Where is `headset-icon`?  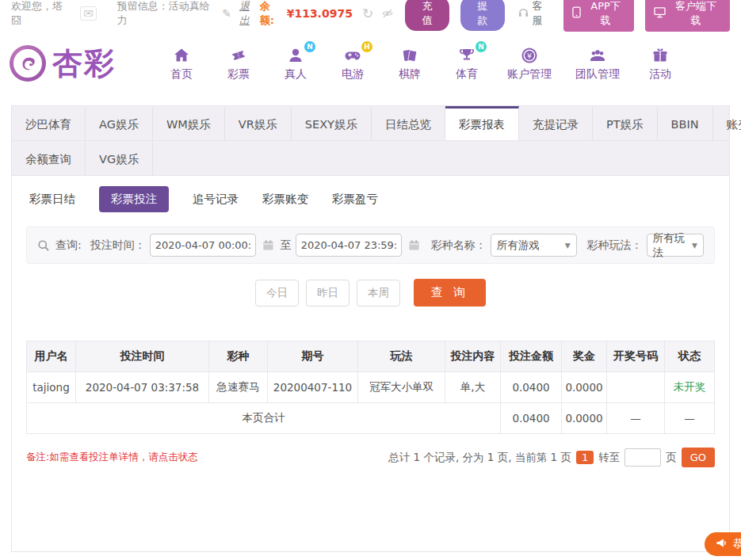 headset-icon is located at coordinates (523, 13).